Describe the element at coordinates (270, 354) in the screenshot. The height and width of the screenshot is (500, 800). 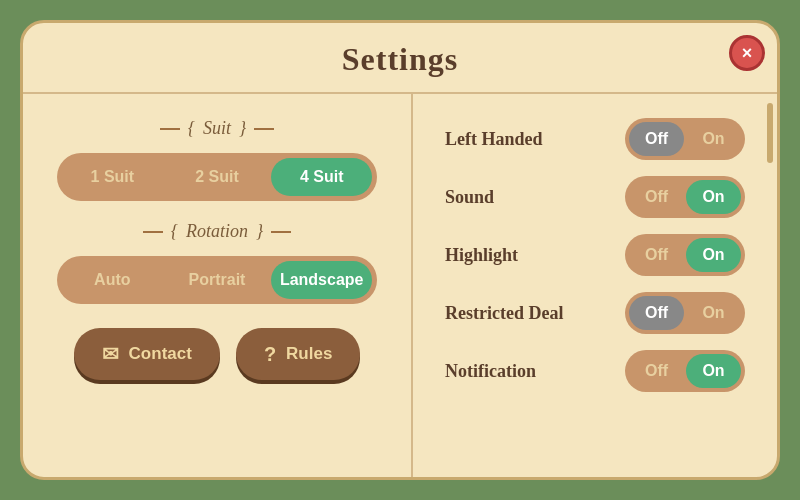
I see `rules-icon: ?` at that location.